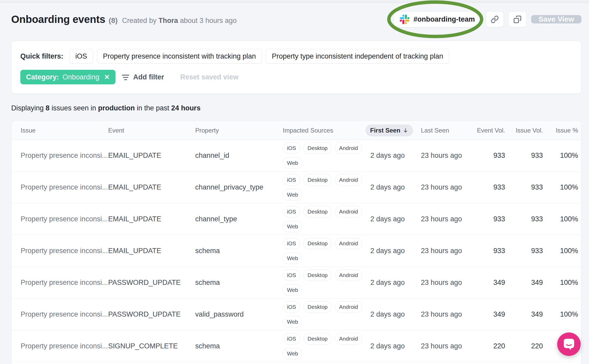  Describe the element at coordinates (495, 19) in the screenshot. I see `copy-link-button` at that location.